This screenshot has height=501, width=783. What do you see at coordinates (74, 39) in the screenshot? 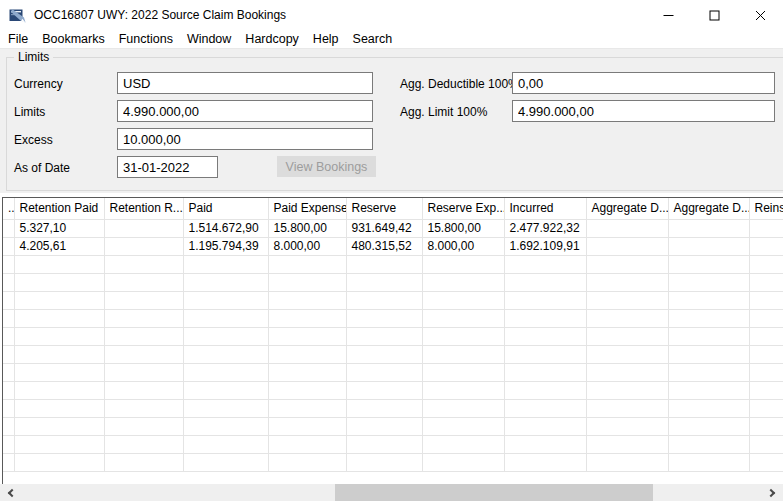
I see `menu-bookmarks: Bookmarks` at bounding box center [74, 39].